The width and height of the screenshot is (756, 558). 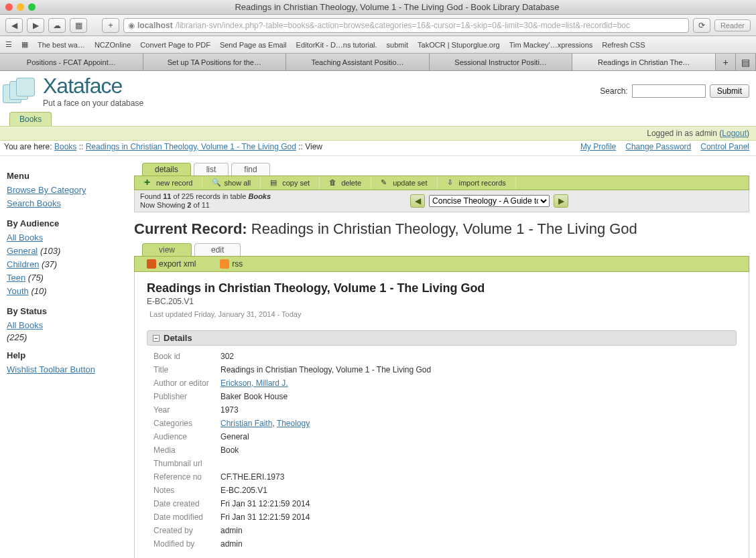 I want to click on bookmark-item: Convert Page to PDF, so click(x=176, y=45).